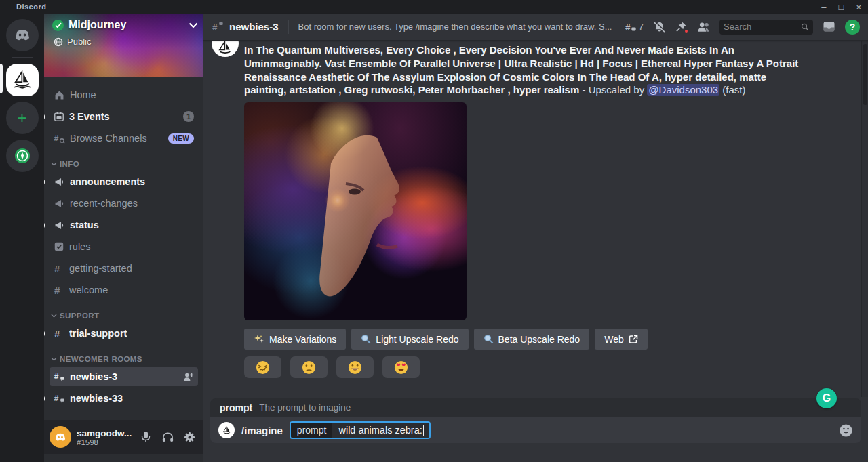  Describe the element at coordinates (59, 117) in the screenshot. I see `calendar-icon` at that location.